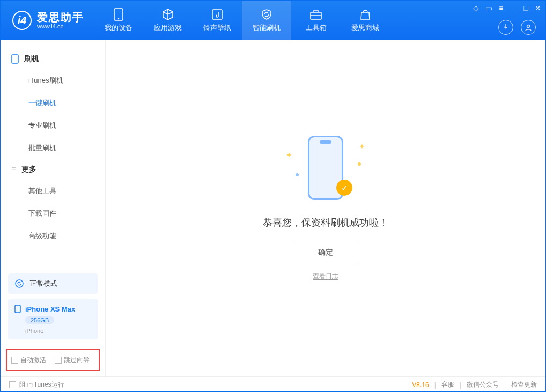 The height and width of the screenshot is (392, 546). I want to click on device-type: iPhone, so click(58, 331).